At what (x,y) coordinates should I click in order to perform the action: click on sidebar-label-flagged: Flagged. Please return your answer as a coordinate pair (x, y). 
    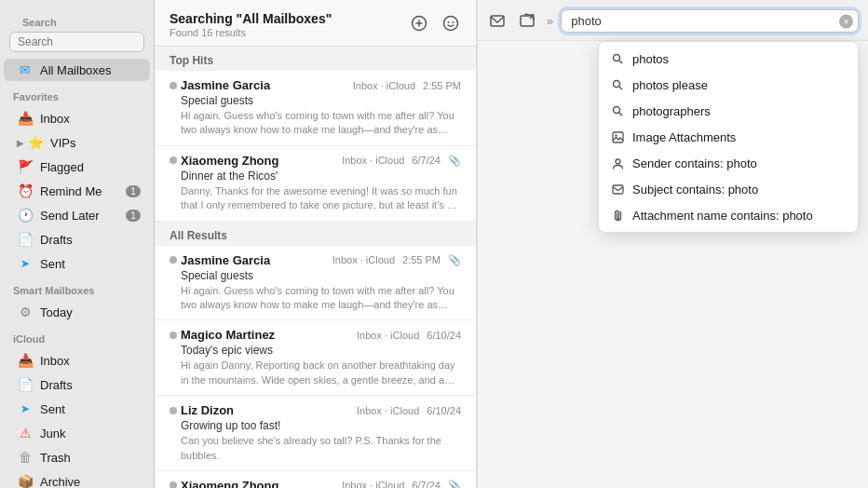
    Looking at the image, I should click on (90, 168).